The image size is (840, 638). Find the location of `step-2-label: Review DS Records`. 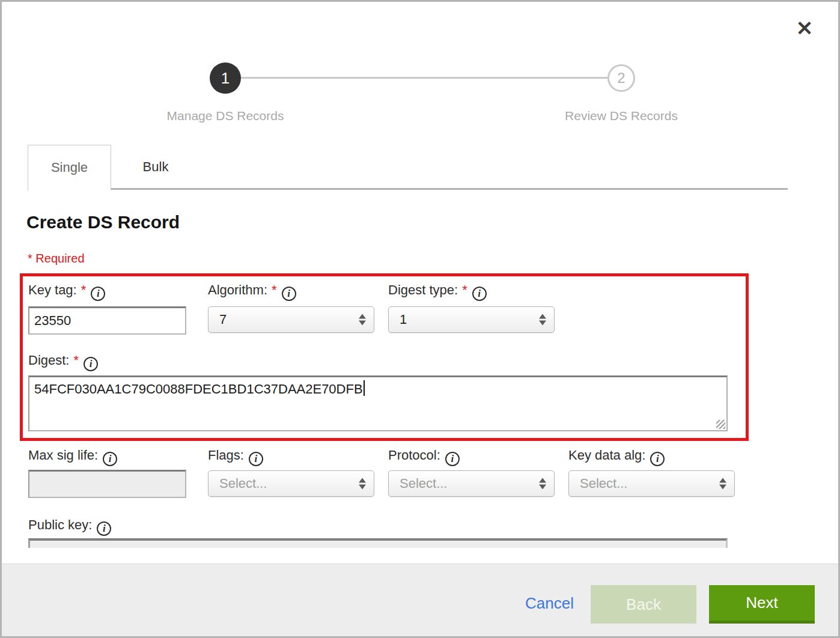

step-2-label: Review DS Records is located at coordinates (621, 116).